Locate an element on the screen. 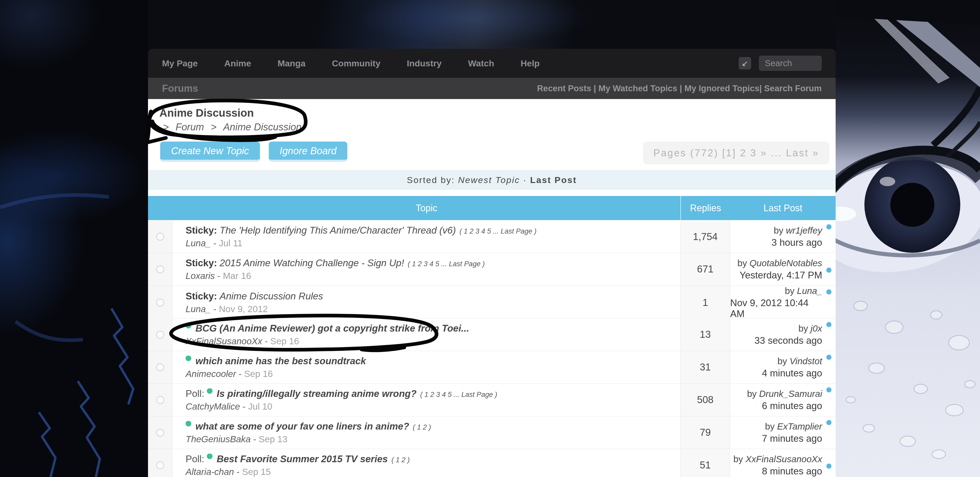  topic-cell: Sticky:2015 Anime Watching Challenge - S… is located at coordinates (426, 269).